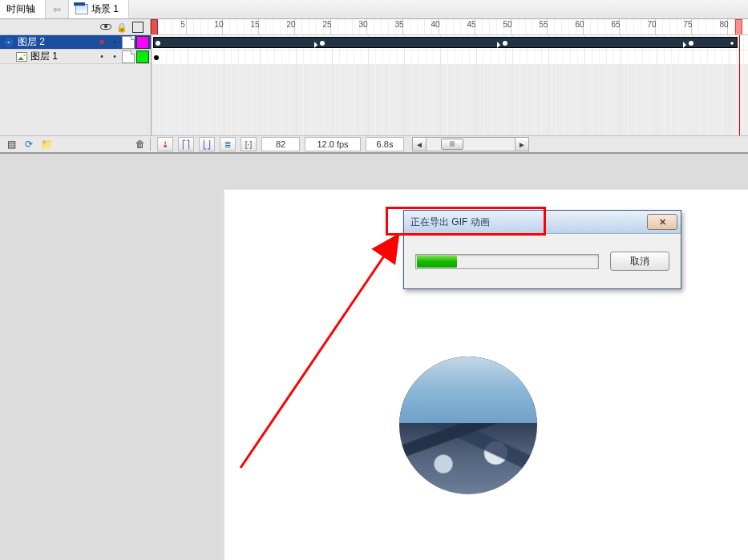 Image resolution: width=748 pixels, height=560 pixels. Describe the element at coordinates (437, 261) in the screenshot. I see `progress-fill` at that location.